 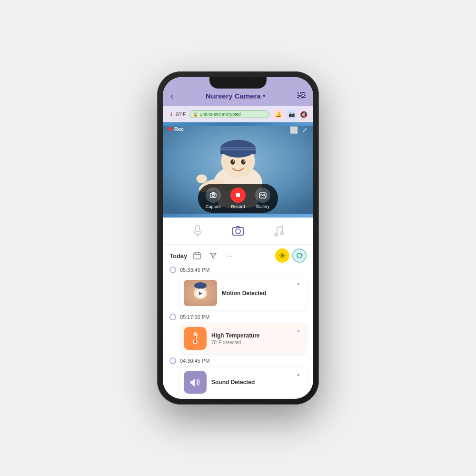 What do you see at coordinates (243, 293) in the screenshot?
I see `timeline-card-motion: ▶ Motion Detected ▲` at bounding box center [243, 293].